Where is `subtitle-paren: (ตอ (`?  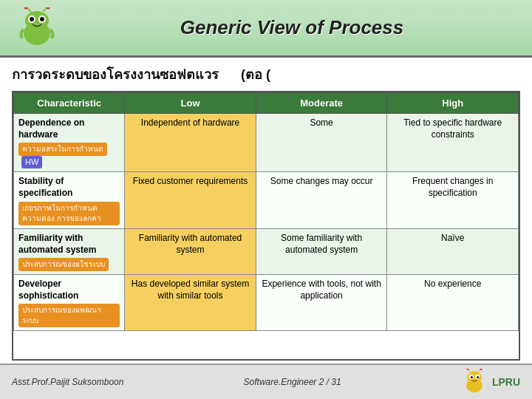
subtitle-paren: (ตอ ( is located at coordinates (256, 74).